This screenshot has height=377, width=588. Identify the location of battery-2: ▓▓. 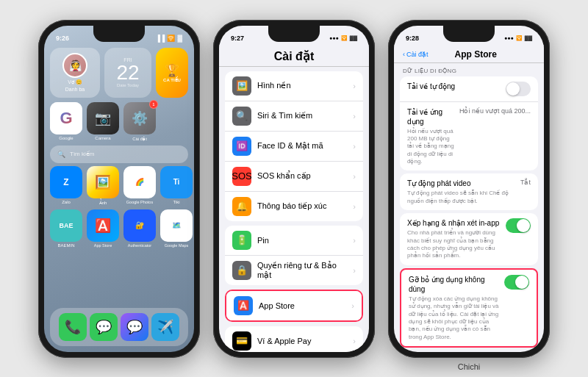
(354, 38).